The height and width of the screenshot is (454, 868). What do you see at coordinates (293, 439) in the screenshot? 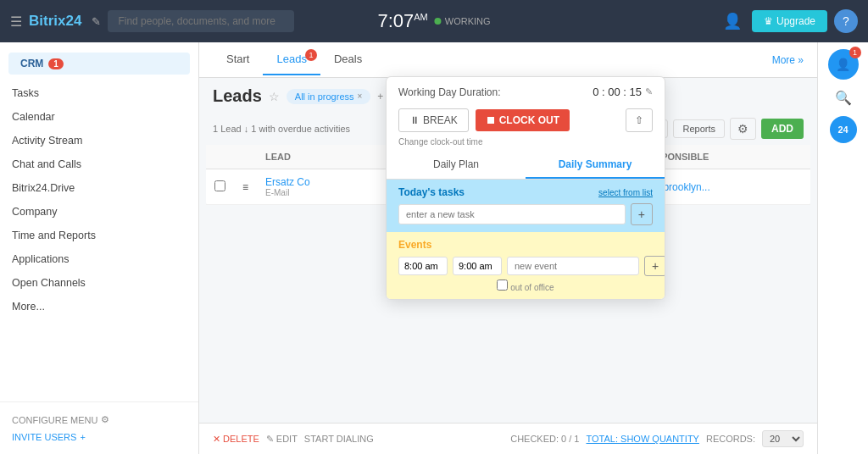
I see `bottom-actions: ✕ DELETE ✎ EDIT START DIALING` at bounding box center [293, 439].